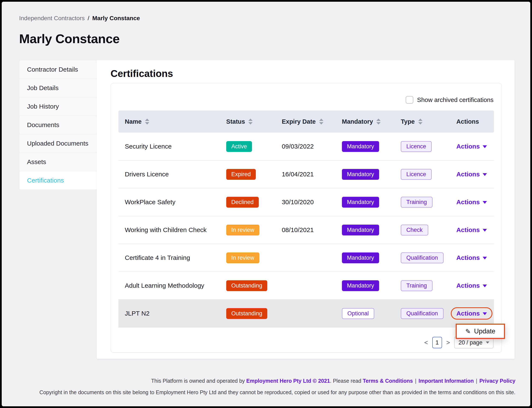 This screenshot has width=532, height=408. Describe the element at coordinates (410, 100) in the screenshot. I see `show-archived-checkbox` at that location.